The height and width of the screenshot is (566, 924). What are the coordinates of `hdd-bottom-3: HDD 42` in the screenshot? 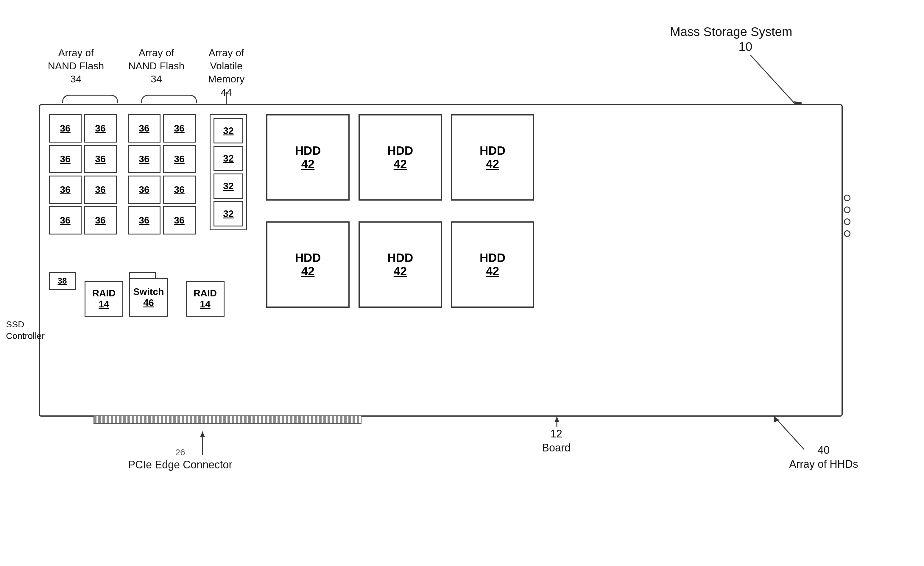 It's located at (493, 265).